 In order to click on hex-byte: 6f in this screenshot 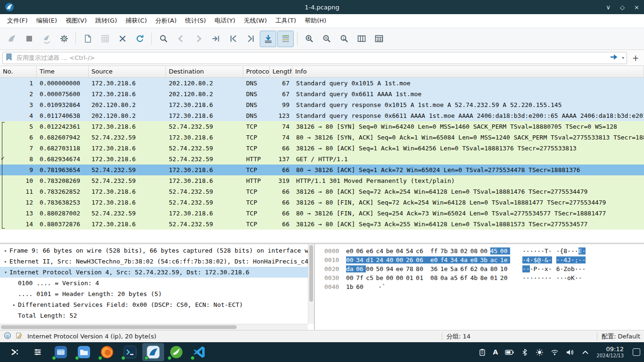, I will do `click(465, 269)`.